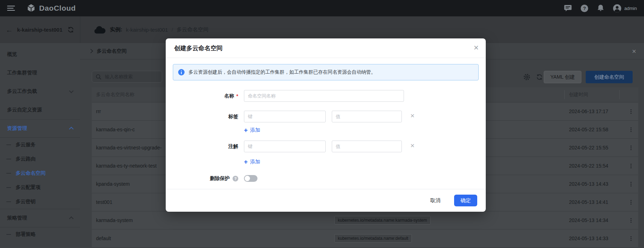  What do you see at coordinates (181, 72) in the screenshot?
I see `info-icon` at bounding box center [181, 72].